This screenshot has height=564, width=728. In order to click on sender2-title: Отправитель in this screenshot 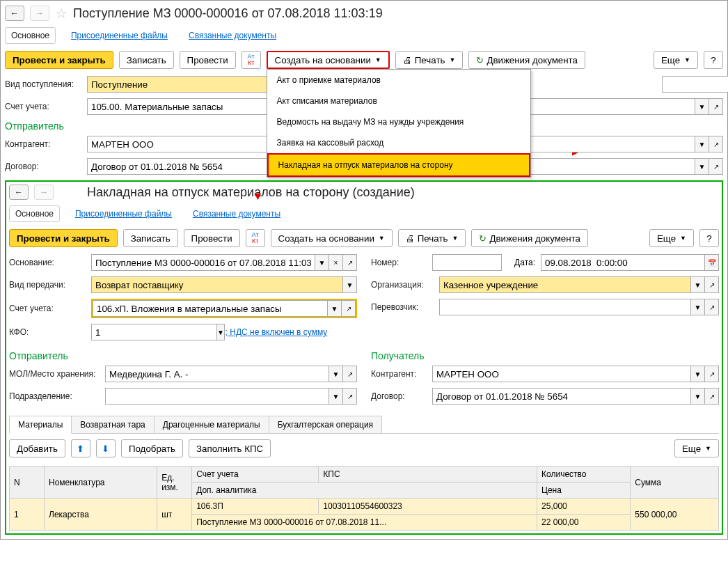, I will do `click(183, 356)`.